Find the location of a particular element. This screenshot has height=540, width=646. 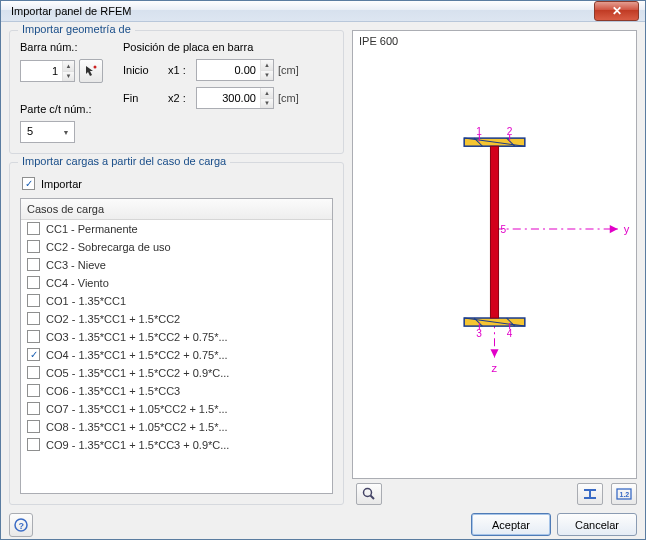

node-4: 4 is located at coordinates (510, 334).